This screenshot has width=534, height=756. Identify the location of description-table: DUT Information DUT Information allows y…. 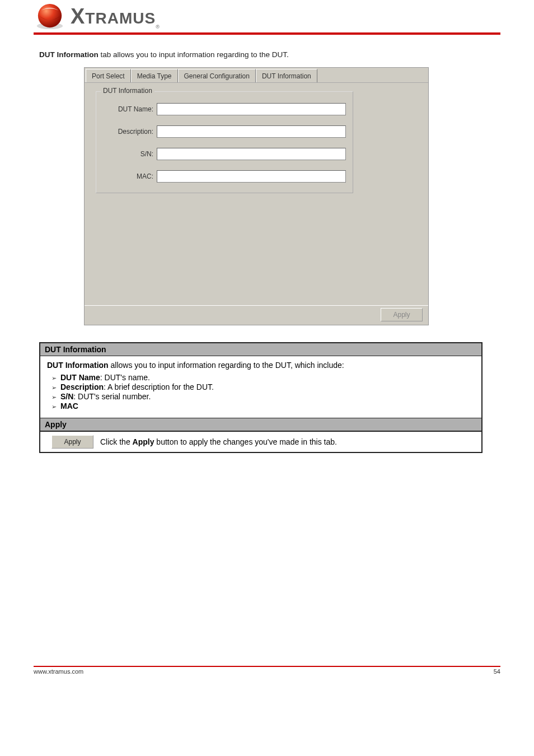
(261, 398).